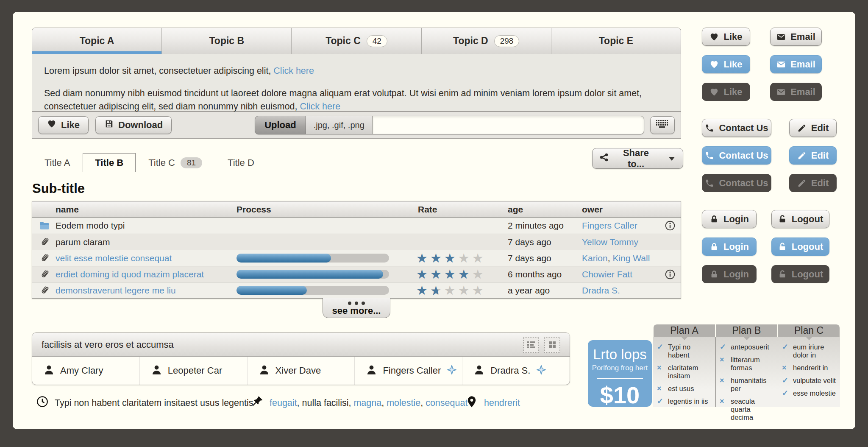  What do you see at coordinates (134, 125) in the screenshot?
I see `download-button: Download` at bounding box center [134, 125].